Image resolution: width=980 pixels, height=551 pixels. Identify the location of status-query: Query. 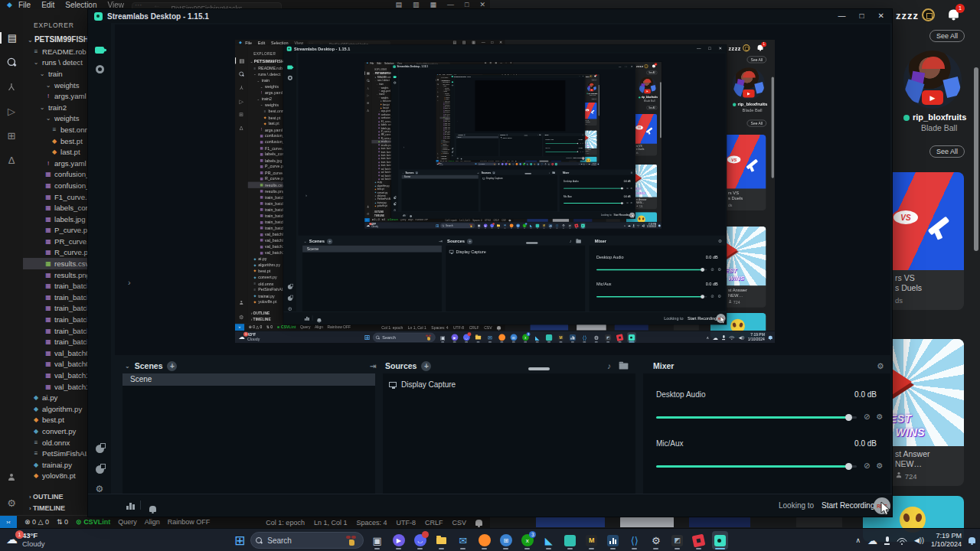
(127, 522).